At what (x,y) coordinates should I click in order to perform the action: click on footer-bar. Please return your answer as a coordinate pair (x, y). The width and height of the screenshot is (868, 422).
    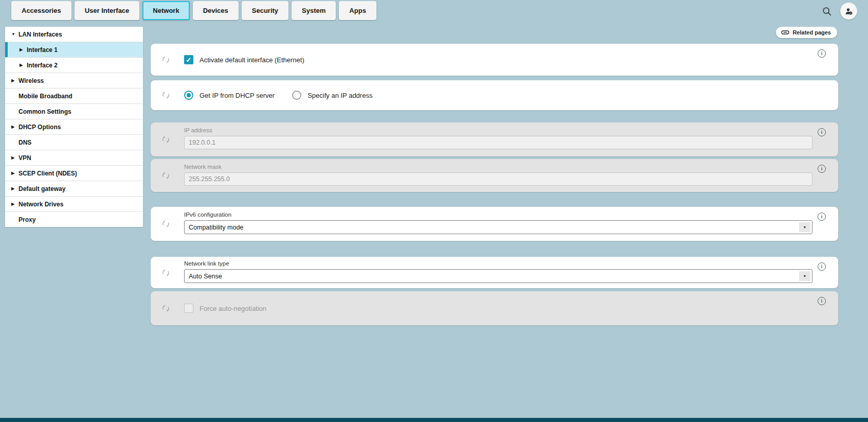
    Looking at the image, I should click on (434, 420).